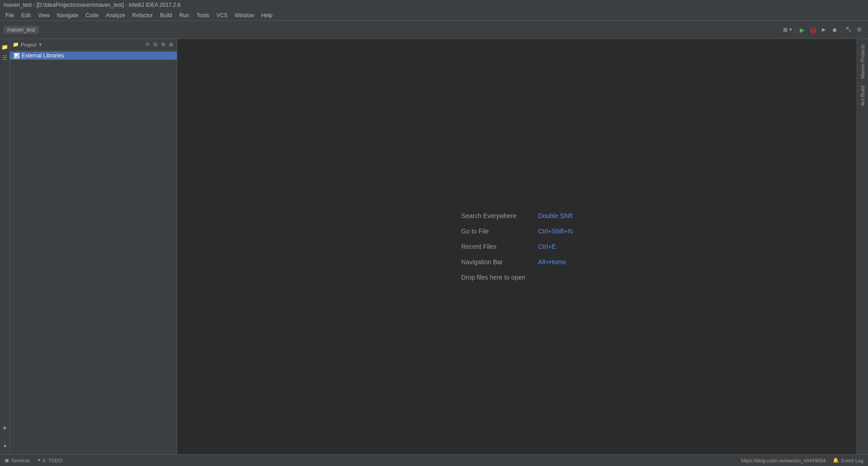  What do you see at coordinates (517, 247) in the screenshot?
I see `recent-files-hint: Recent Files Ctrl+E` at bounding box center [517, 247].